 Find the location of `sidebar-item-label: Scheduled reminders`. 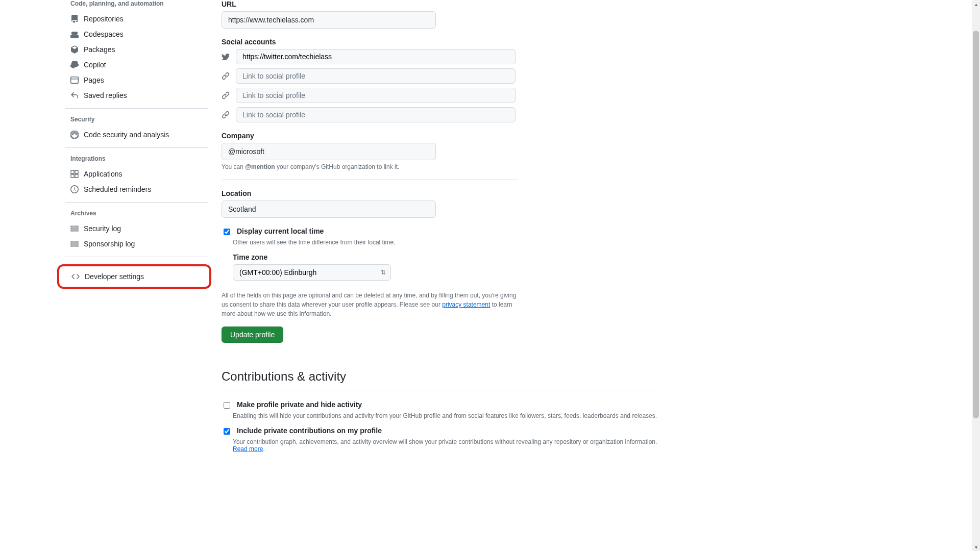

sidebar-item-label: Scheduled reminders is located at coordinates (117, 189).